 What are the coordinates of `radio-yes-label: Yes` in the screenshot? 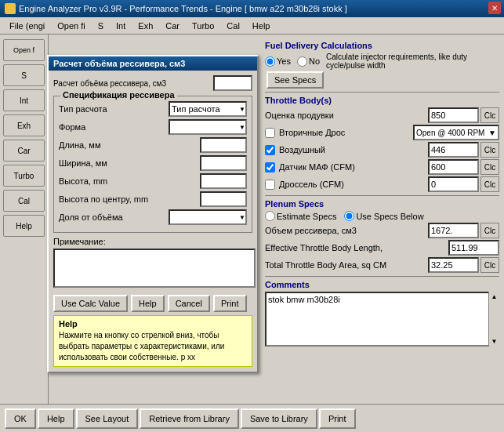 It's located at (277, 61).